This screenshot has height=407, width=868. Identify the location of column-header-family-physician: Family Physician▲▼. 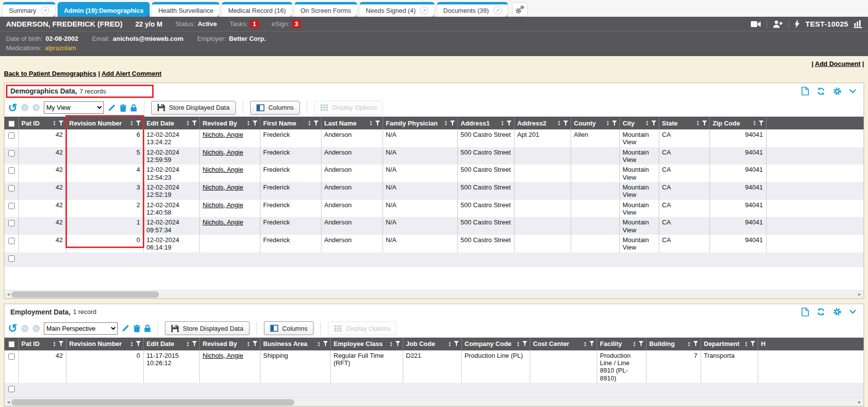
(420, 123).